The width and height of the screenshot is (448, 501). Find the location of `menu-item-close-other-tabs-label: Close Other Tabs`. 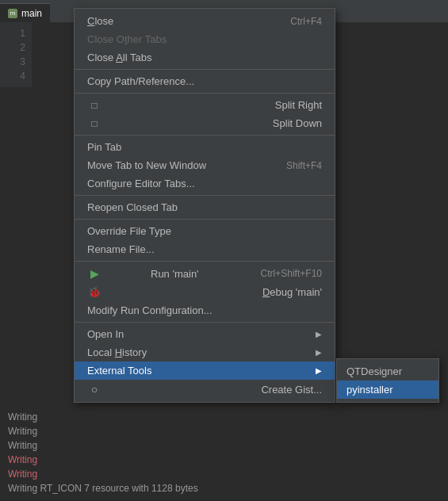

menu-item-close-other-tabs-label: Close Other Tabs is located at coordinates (127, 40).